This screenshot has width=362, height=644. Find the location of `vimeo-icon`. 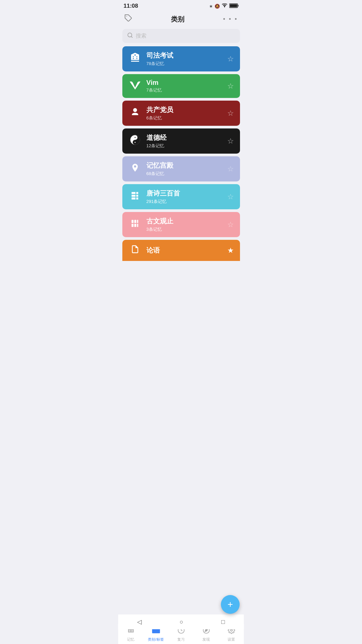

vimeo-icon is located at coordinates (135, 86).